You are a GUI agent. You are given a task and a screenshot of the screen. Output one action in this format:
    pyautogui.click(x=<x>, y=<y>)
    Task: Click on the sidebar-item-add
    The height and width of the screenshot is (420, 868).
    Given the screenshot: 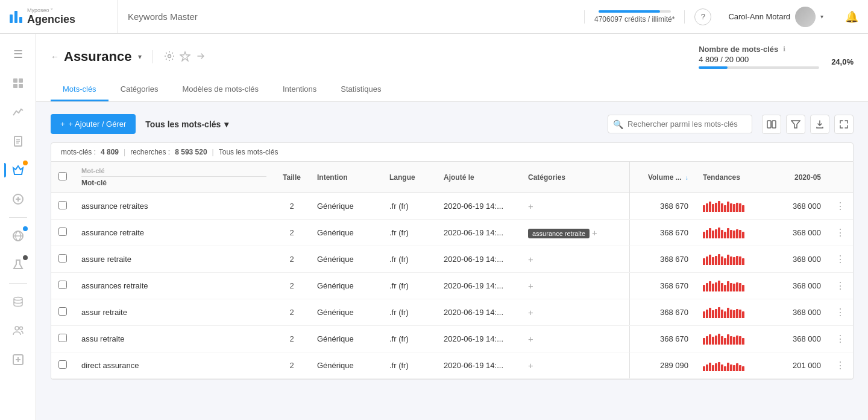 What is the action you would take?
    pyautogui.click(x=18, y=199)
    